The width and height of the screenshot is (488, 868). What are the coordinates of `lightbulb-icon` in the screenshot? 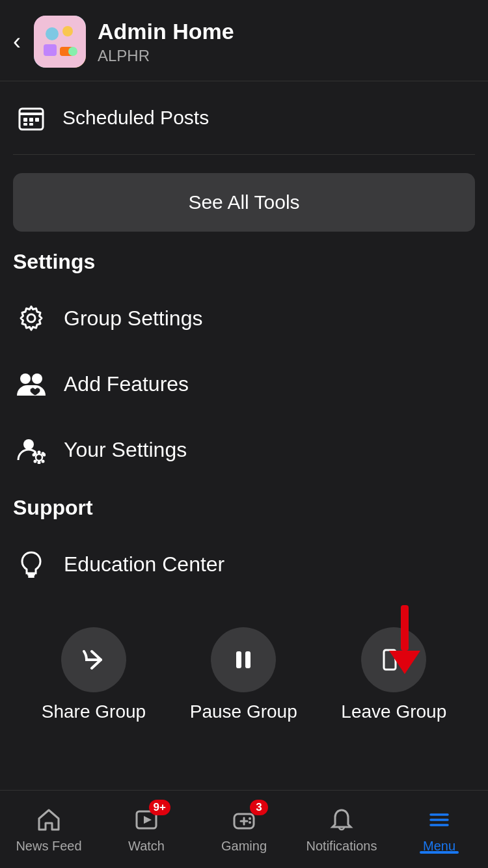 It's located at (31, 564).